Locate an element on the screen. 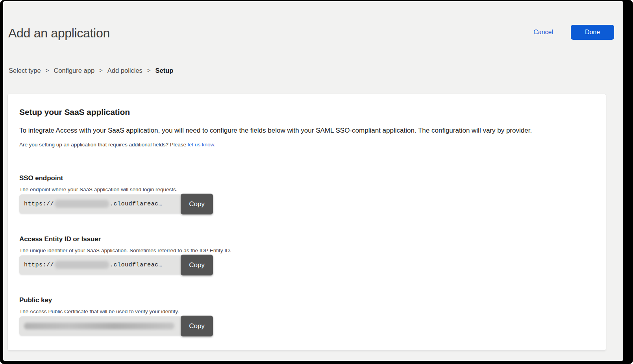  let-us-know-link: let us know. is located at coordinates (202, 145).